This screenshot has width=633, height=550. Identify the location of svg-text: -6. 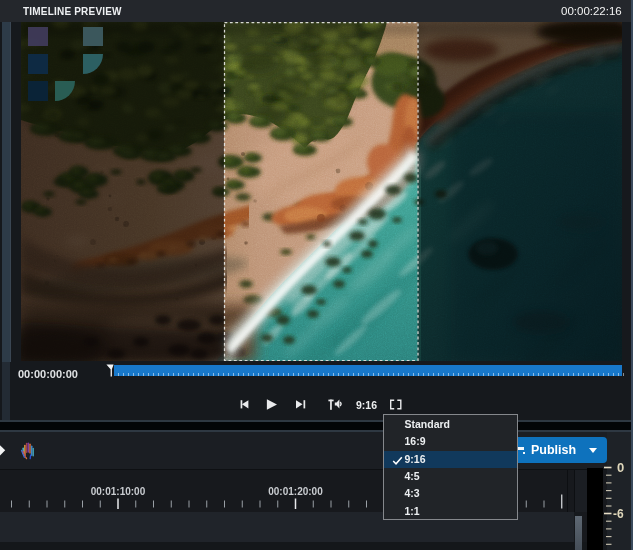
(618, 514).